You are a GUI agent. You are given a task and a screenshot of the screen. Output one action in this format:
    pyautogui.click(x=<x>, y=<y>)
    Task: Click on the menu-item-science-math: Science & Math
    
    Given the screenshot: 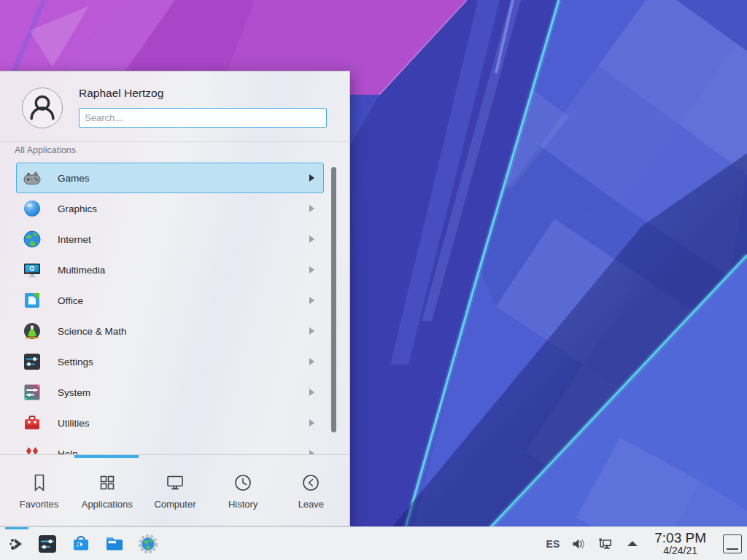 What is the action you would take?
    pyautogui.click(x=170, y=331)
    